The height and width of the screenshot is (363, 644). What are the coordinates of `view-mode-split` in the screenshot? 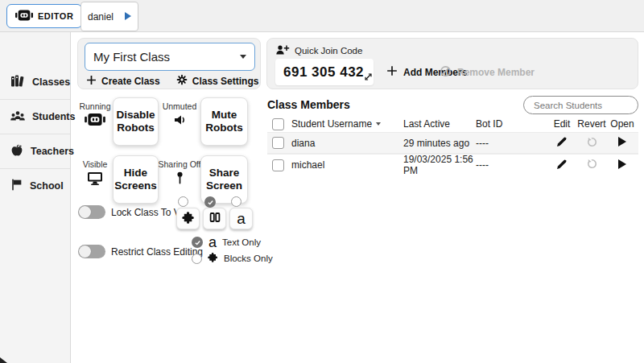 It's located at (216, 212).